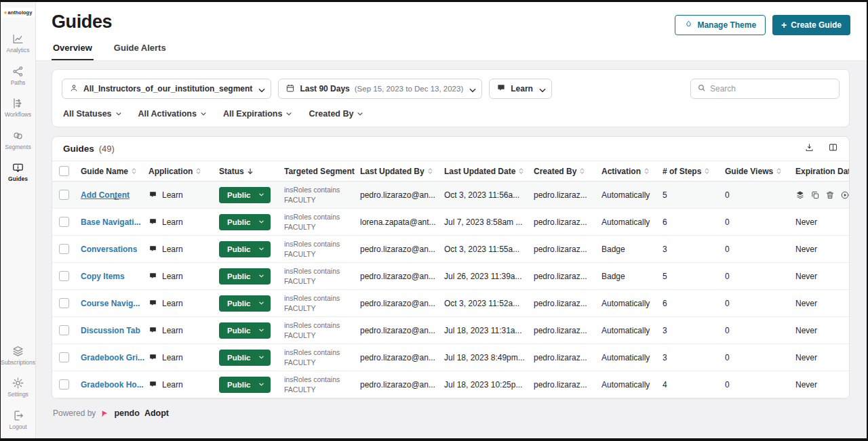 This screenshot has height=441, width=868. Describe the element at coordinates (184, 171) in the screenshot. I see `column-header-application: Application` at that location.